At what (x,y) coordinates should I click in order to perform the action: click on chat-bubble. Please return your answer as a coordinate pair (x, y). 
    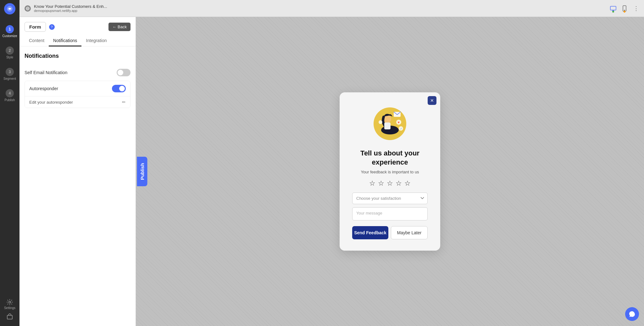
    Looking at the image, I should click on (632, 314).